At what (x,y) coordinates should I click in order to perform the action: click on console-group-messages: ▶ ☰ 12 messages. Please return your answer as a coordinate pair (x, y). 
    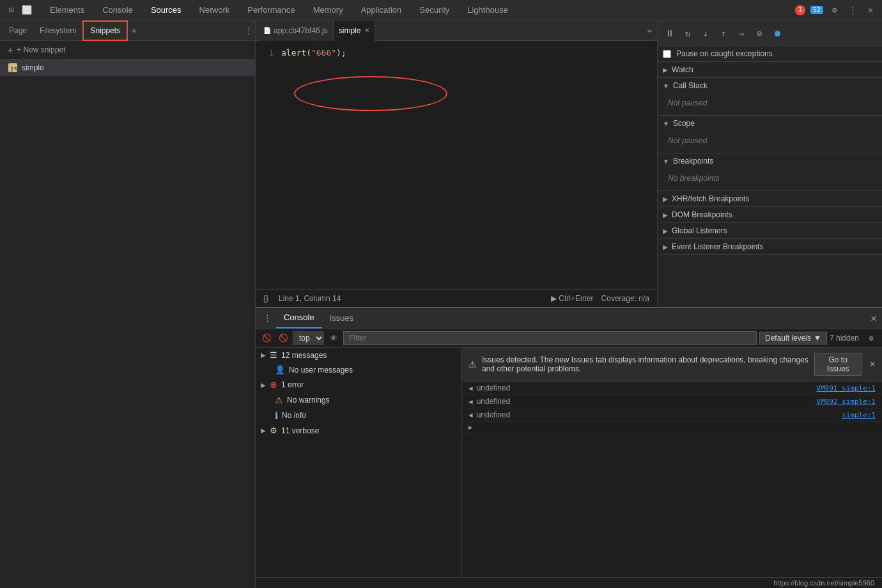
    Looking at the image, I should click on (359, 355).